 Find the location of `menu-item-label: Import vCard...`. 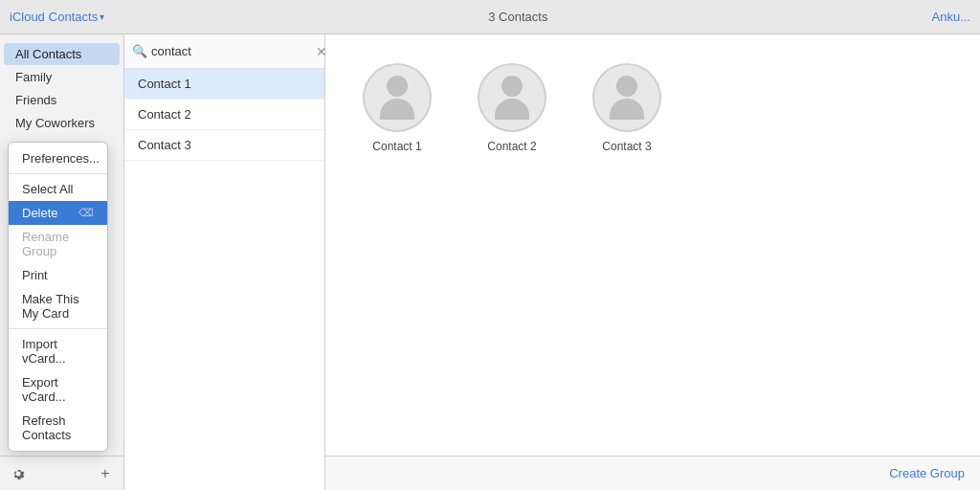

menu-item-label: Import vCard... is located at coordinates (57, 351).